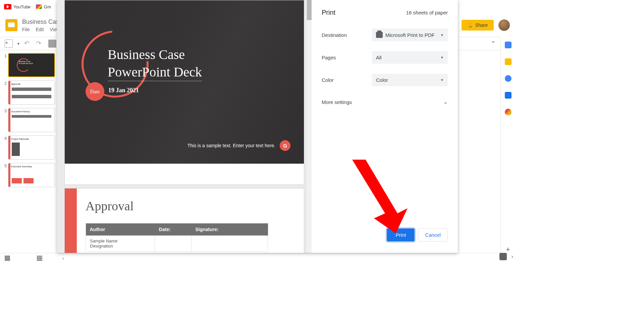 Image resolution: width=644 pixels, height=329 pixels. Describe the element at coordinates (513, 257) in the screenshot. I see `chevron-right-icon: ›` at that location.